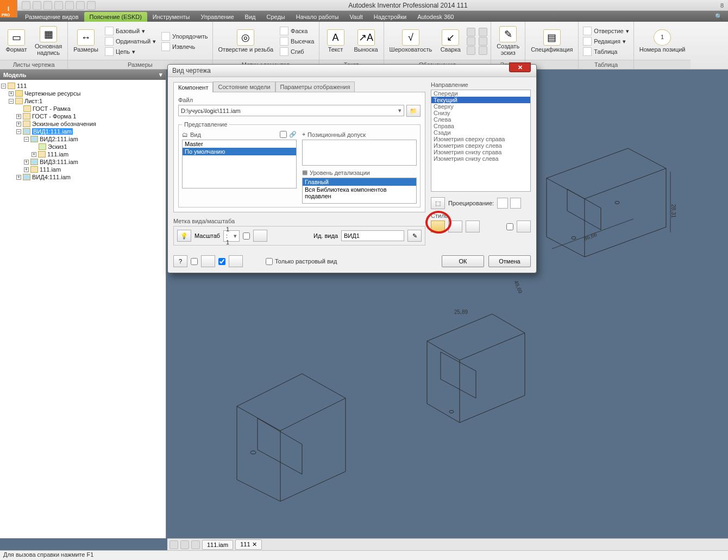 The width and height of the screenshot is (728, 560). I want to click on tree-item: ГОСТ - Рамка, so click(52, 109).